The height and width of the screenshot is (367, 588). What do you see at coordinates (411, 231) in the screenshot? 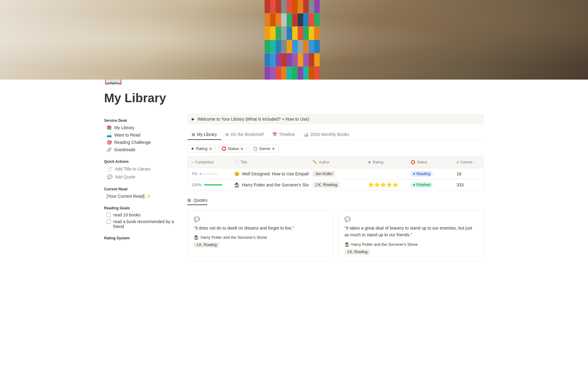
I see `quote-text-2: "It takes a great deal of bravery to sta…` at bounding box center [411, 231].